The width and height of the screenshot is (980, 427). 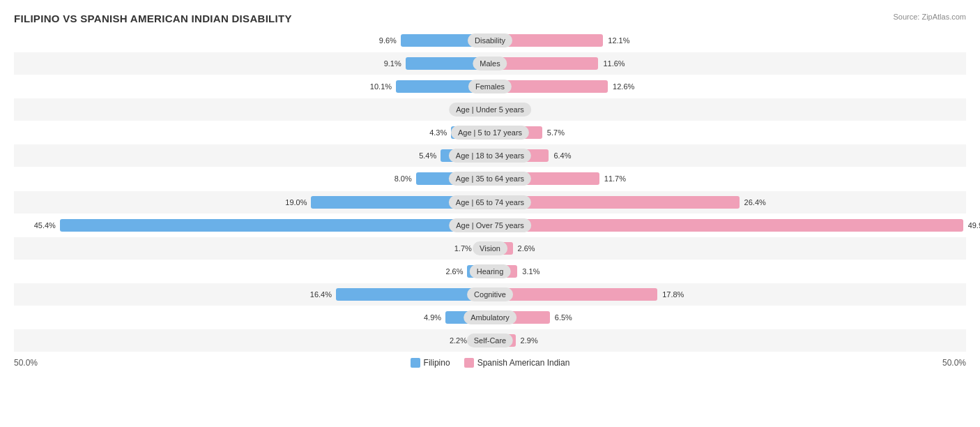 I want to click on val-left: 4.9%, so click(x=434, y=317).